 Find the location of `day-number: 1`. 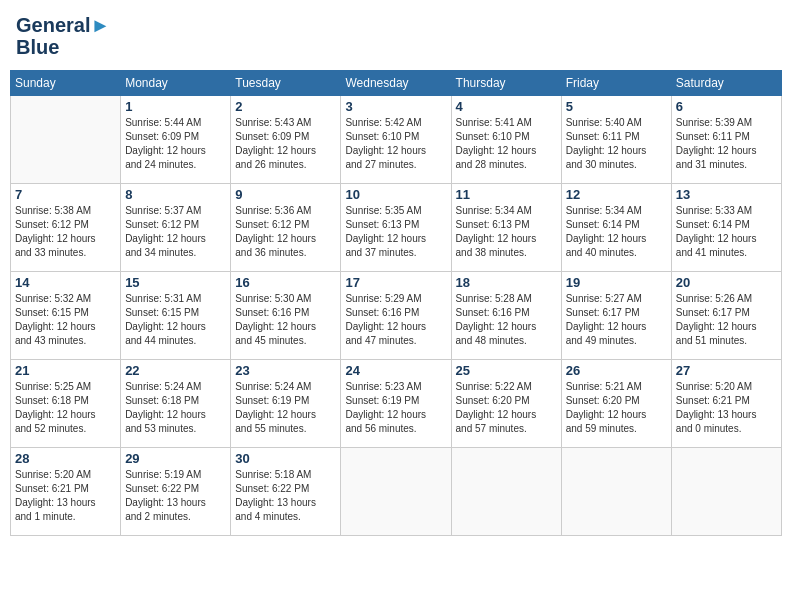

day-number: 1 is located at coordinates (176, 106).